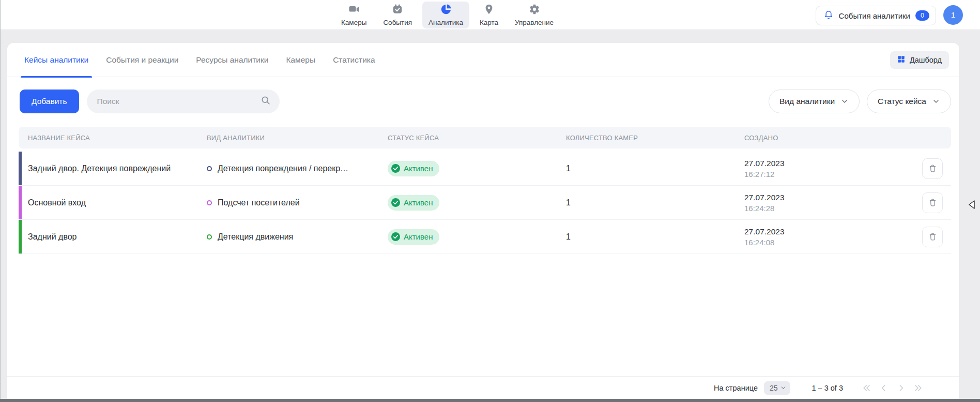  Describe the element at coordinates (534, 10) in the screenshot. I see `gear-icon` at that location.